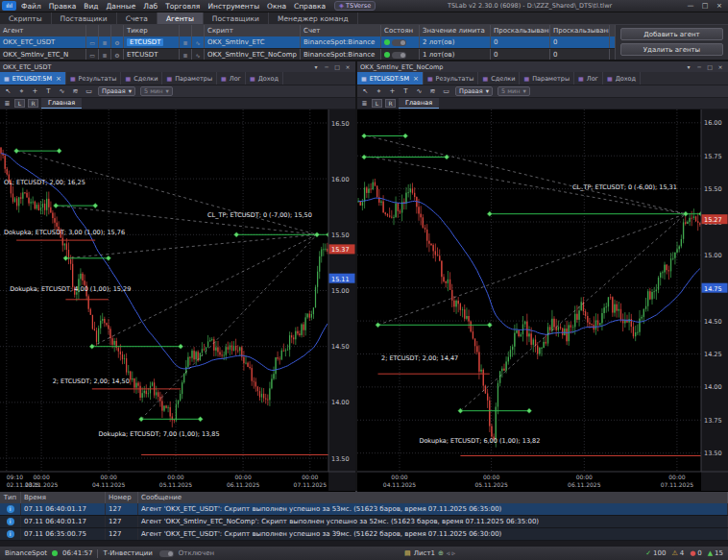 This screenshot has width=728, height=560. I want to click on menu-item-7: Окна, so click(277, 6).